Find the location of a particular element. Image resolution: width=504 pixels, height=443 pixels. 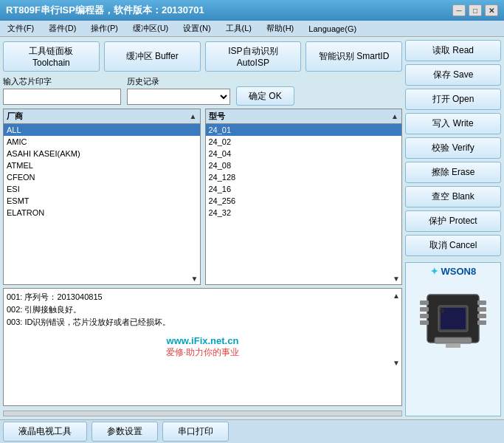

protect-button: 保护 Protect is located at coordinates (453, 222).